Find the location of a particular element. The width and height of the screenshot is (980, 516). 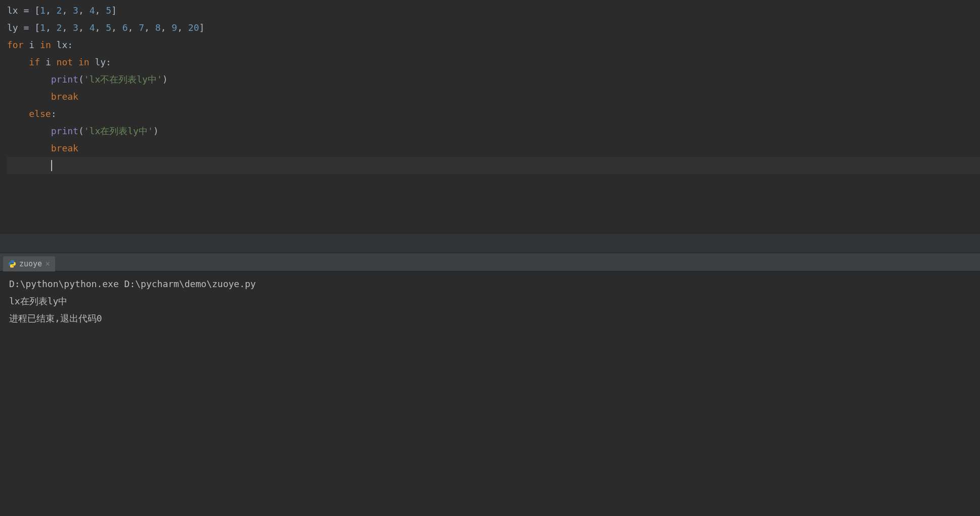

code-line-9: break is located at coordinates (494, 148).